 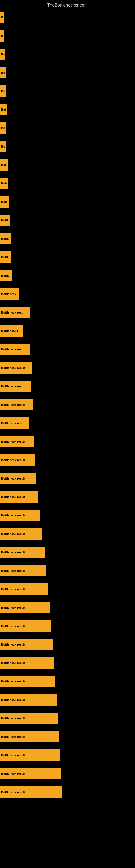 I want to click on bar-row: Bottleneck r, so click(x=68, y=331).